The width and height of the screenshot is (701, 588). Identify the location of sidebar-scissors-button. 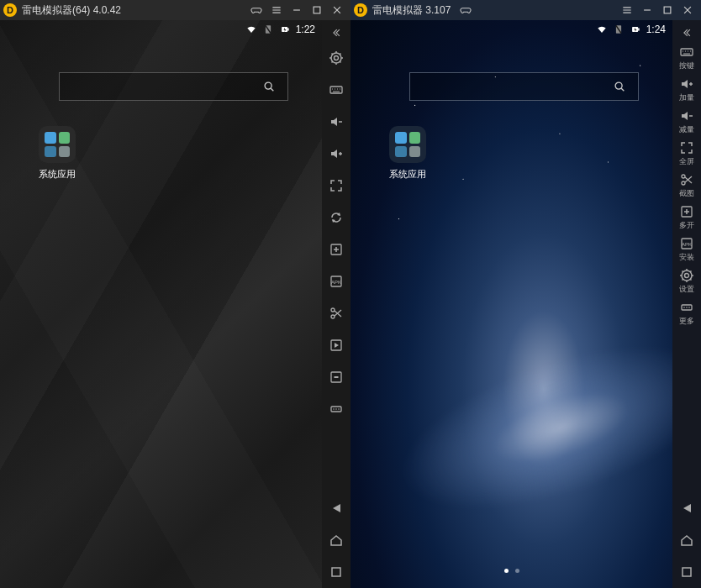
(336, 313).